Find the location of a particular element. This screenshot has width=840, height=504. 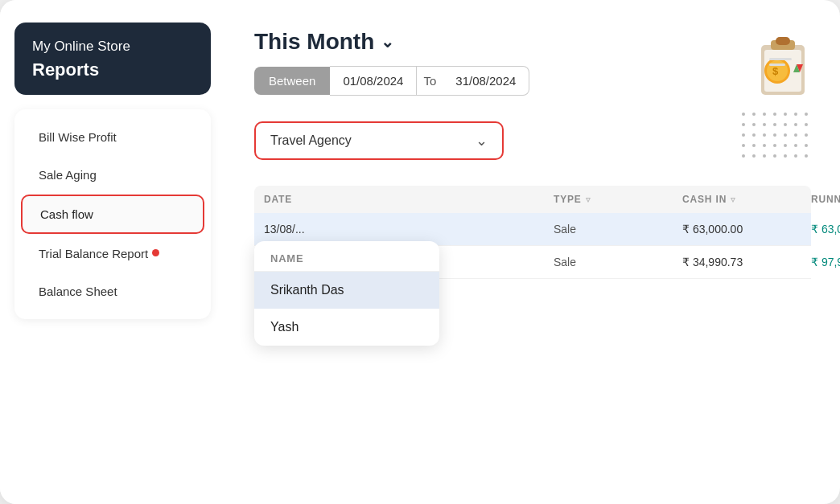

dropdown-selected-value: Travel Agency is located at coordinates (311, 141).